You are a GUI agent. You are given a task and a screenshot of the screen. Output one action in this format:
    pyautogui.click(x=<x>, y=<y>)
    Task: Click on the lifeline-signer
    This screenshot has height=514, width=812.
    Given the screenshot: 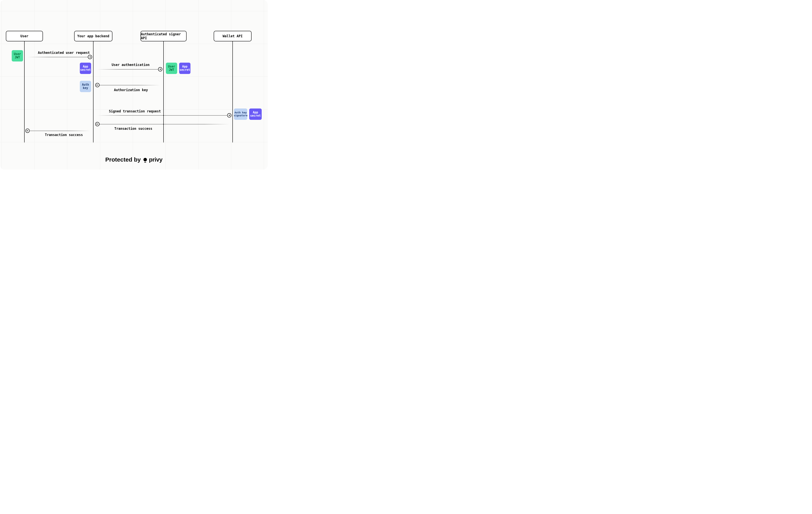 What is the action you would take?
    pyautogui.click(x=164, y=92)
    